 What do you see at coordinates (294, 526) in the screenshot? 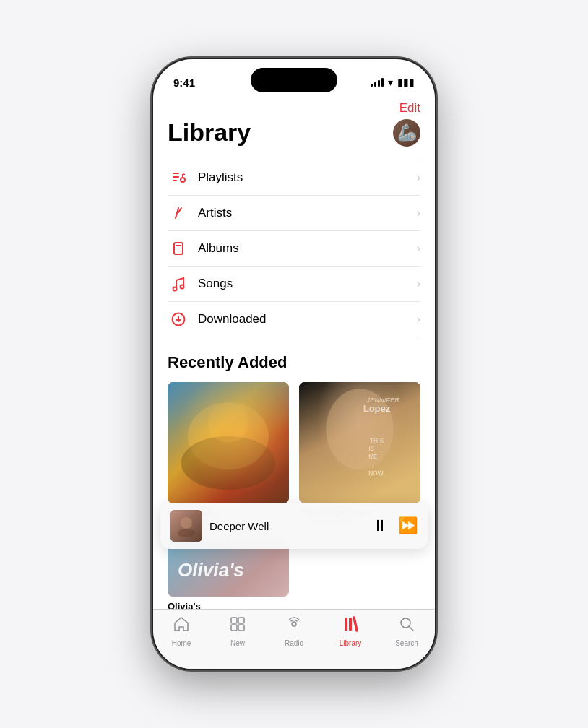
I see `mini-player: Deeper Well ⏸ ⏩` at bounding box center [294, 526].